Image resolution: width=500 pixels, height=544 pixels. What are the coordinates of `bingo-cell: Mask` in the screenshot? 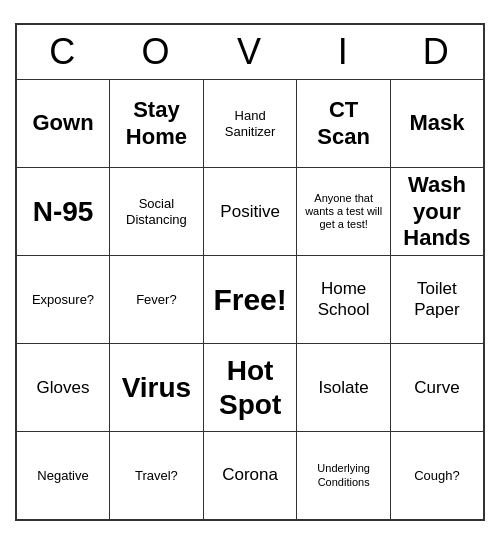 It's located at (437, 124).